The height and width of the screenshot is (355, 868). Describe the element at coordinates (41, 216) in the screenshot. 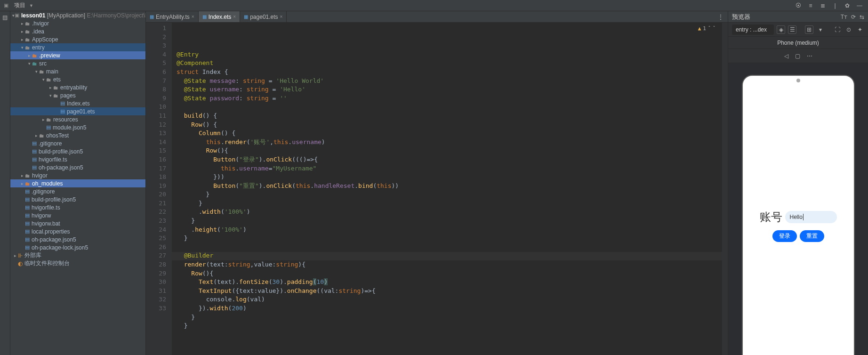

I see `tree-label: hvigorw` at that location.